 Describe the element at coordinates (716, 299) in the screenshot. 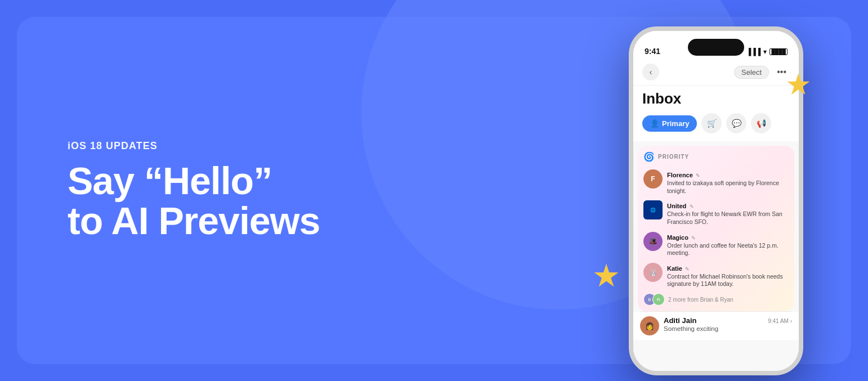

I see `more-row: B R 2 more from Brian & Ryan` at that location.